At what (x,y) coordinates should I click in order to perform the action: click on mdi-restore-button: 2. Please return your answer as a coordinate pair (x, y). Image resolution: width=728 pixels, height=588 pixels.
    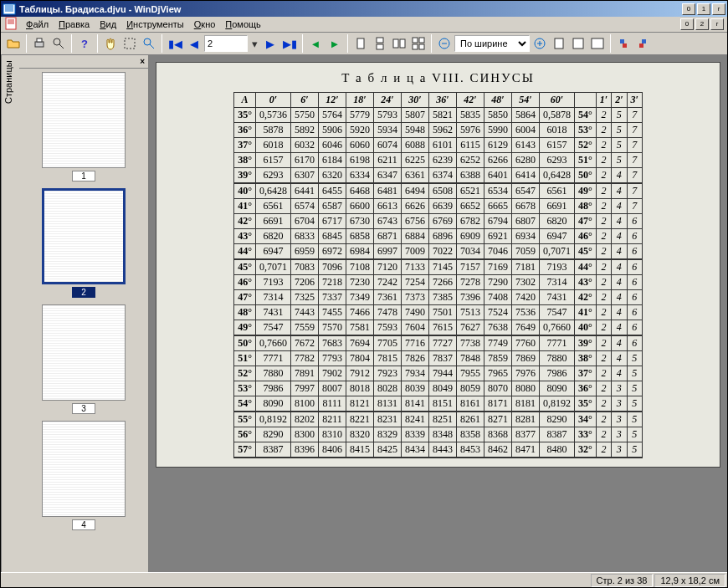
    Looking at the image, I should click on (702, 24).